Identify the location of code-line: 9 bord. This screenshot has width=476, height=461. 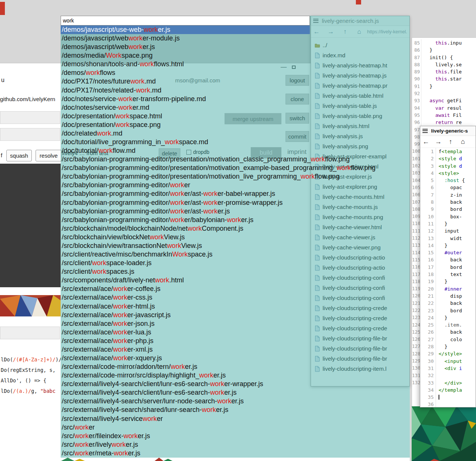
(448, 209).